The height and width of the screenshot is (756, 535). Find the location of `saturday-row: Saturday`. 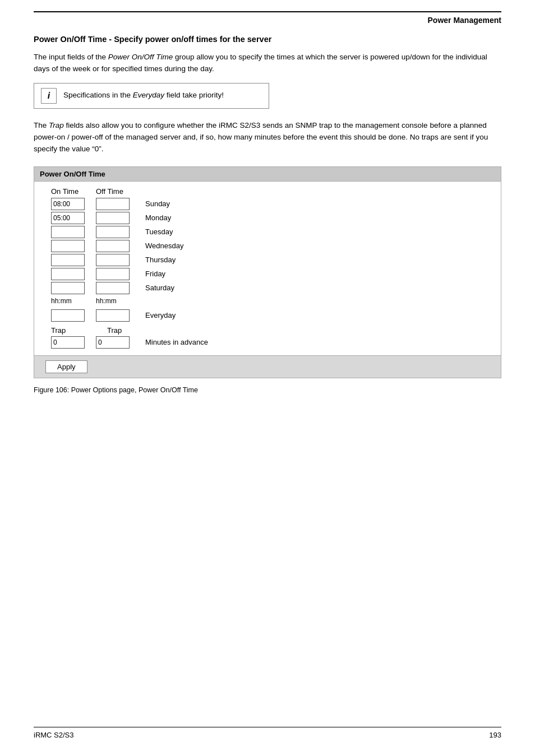

saturday-row: Saturday is located at coordinates (268, 288).